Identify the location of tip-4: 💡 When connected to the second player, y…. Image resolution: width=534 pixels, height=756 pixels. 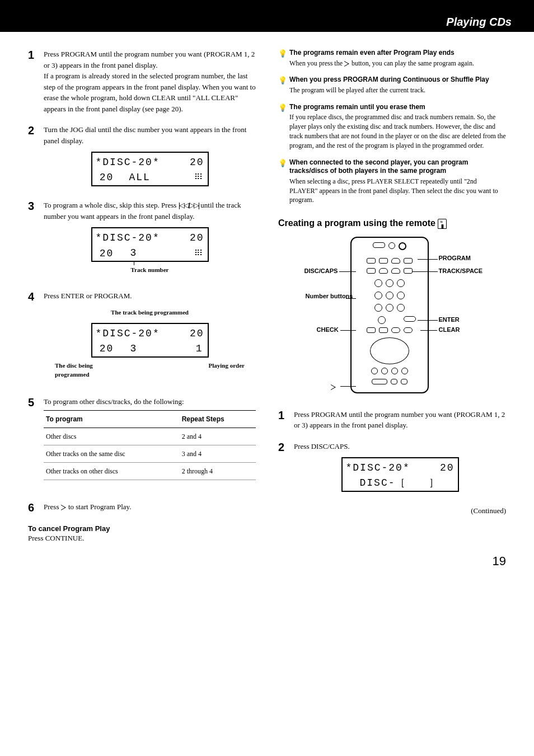
(392, 182).